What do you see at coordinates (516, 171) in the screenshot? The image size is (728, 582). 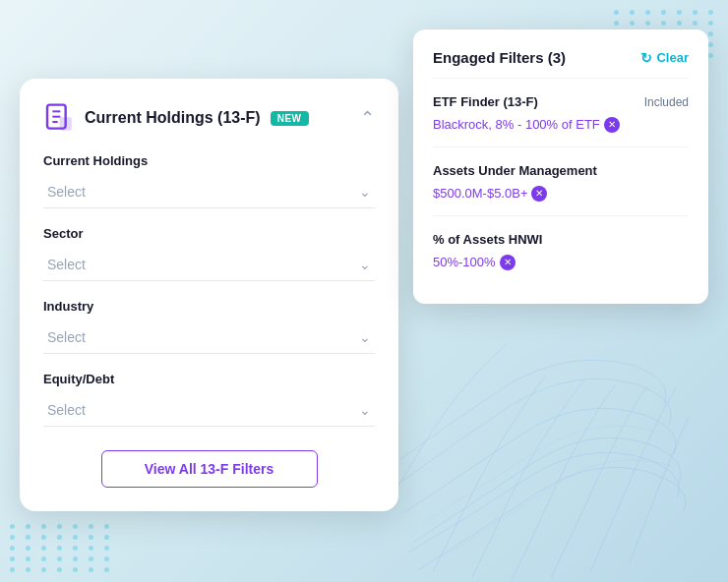 I see `aum-name: Assets Under Management` at bounding box center [516, 171].